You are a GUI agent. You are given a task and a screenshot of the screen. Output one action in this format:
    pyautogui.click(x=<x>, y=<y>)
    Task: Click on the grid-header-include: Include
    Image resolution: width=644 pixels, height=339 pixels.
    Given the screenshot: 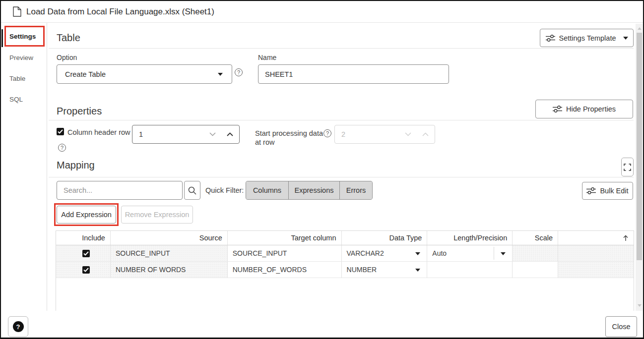 What is the action you would take?
    pyautogui.click(x=83, y=238)
    